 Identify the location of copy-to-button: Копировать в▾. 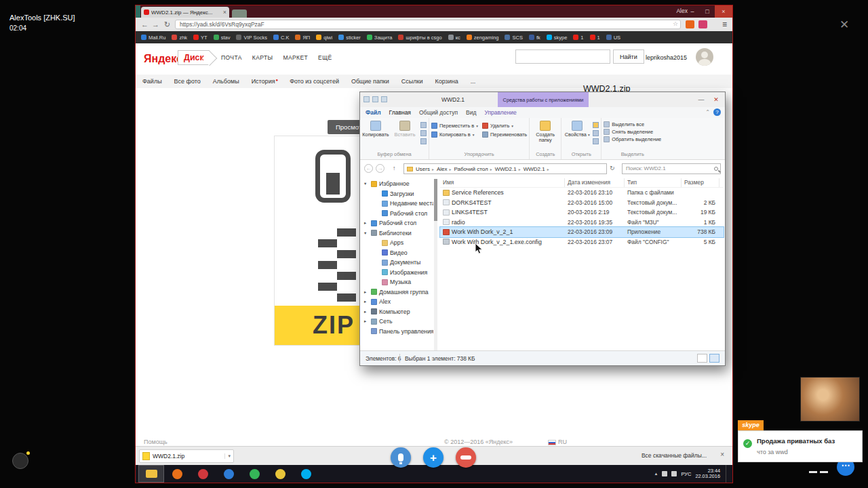
(454, 134).